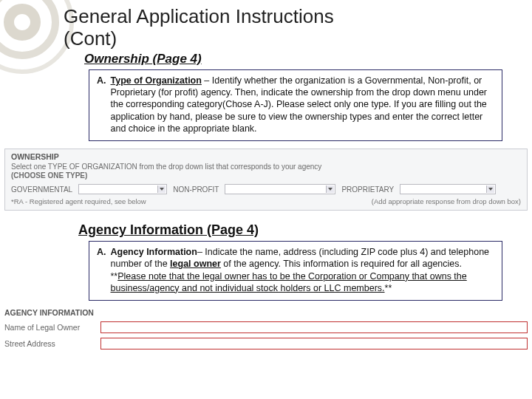 Image resolution: width=532 pixels, height=399 pixels. Describe the element at coordinates (314, 344) in the screenshot. I see `street-address-field` at that location.